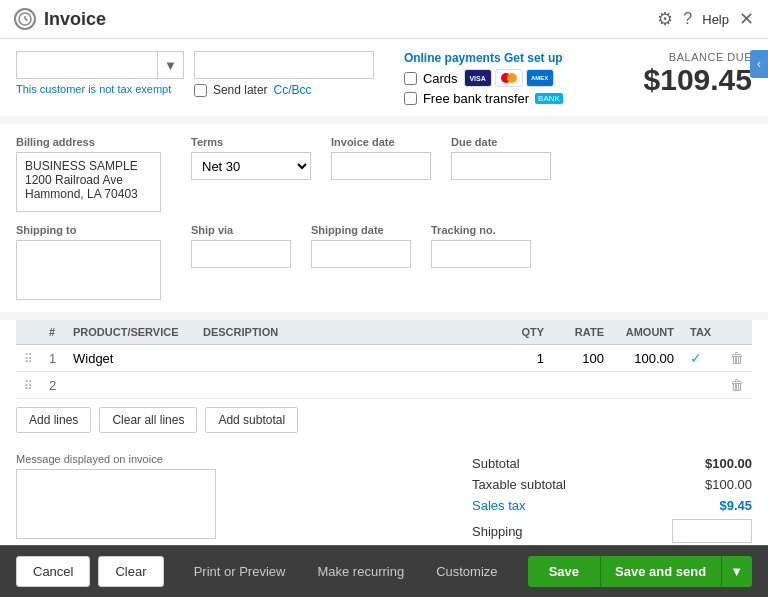  I want to click on cards-checkbox, so click(410, 78).